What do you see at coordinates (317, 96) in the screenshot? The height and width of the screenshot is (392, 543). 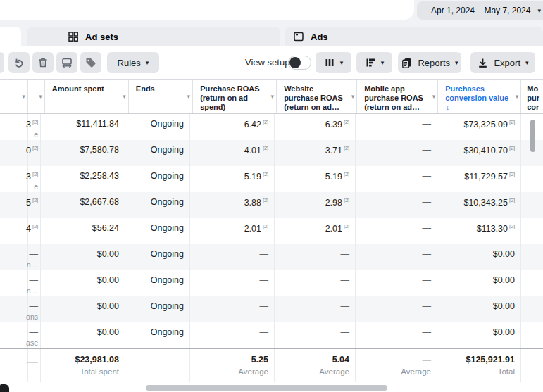 I see `column-header-website_roas: Website purchase ROAS (return on ad…▾` at bounding box center [317, 96].